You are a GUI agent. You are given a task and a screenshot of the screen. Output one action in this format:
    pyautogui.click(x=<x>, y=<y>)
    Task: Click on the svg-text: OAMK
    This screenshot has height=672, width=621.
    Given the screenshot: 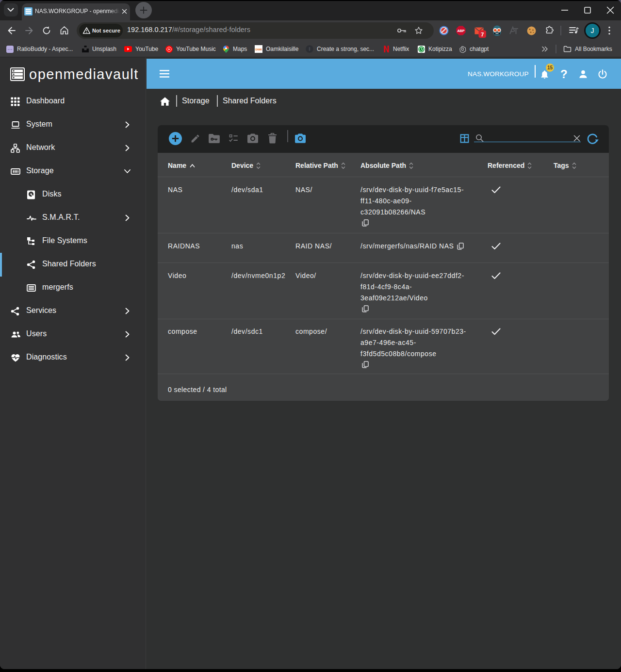 What is the action you would take?
    pyautogui.click(x=259, y=49)
    